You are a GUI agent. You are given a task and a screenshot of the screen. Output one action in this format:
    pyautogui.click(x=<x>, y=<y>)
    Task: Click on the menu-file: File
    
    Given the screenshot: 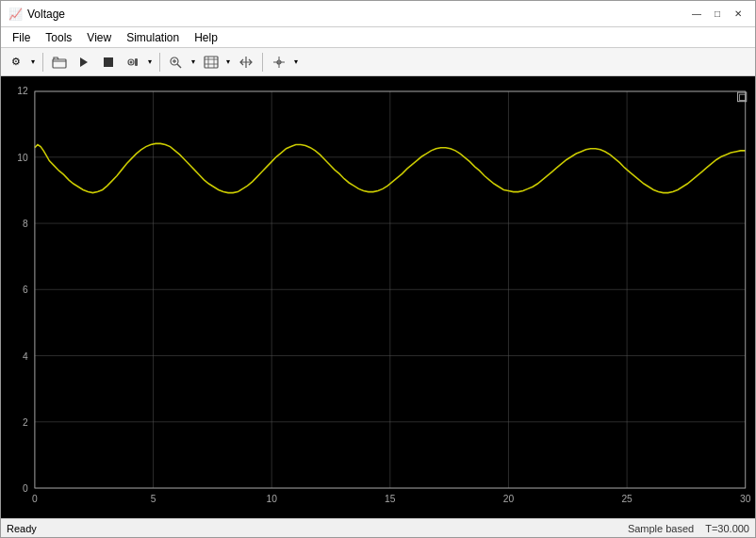 What is the action you would take?
    pyautogui.click(x=21, y=38)
    